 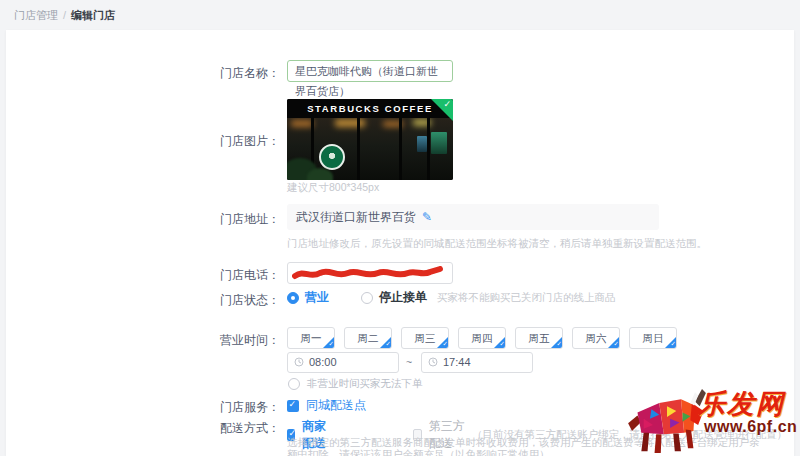 I want to click on image-size-hint: 建议尺寸800*345px, so click(x=333, y=188).